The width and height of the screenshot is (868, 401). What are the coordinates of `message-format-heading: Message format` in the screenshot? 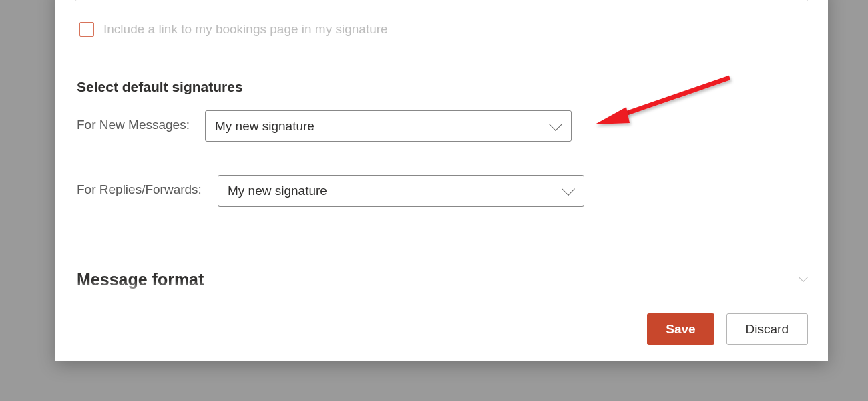 It's located at (140, 279).